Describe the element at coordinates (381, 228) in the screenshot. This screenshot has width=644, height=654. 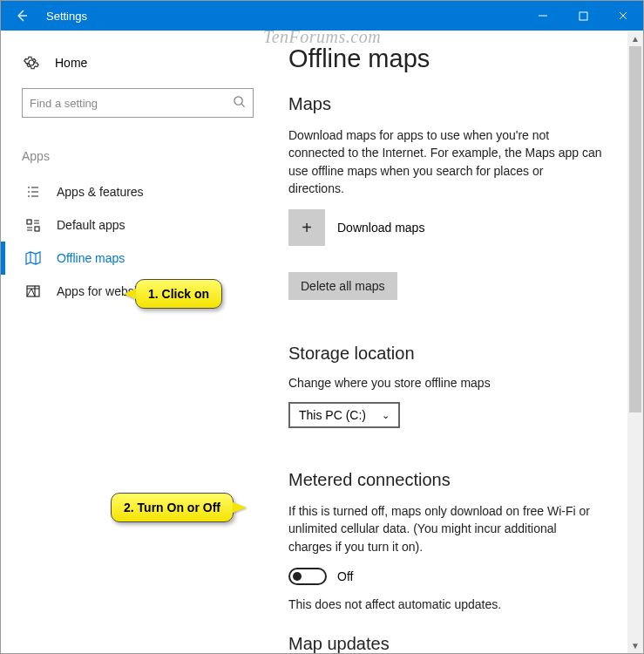
I see `download-maps-label: Download maps` at that location.